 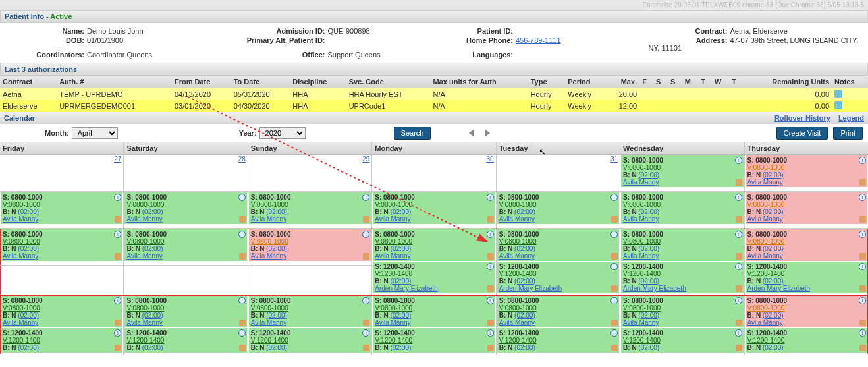 I want to click on auth-col-header: Notes, so click(x=850, y=82).